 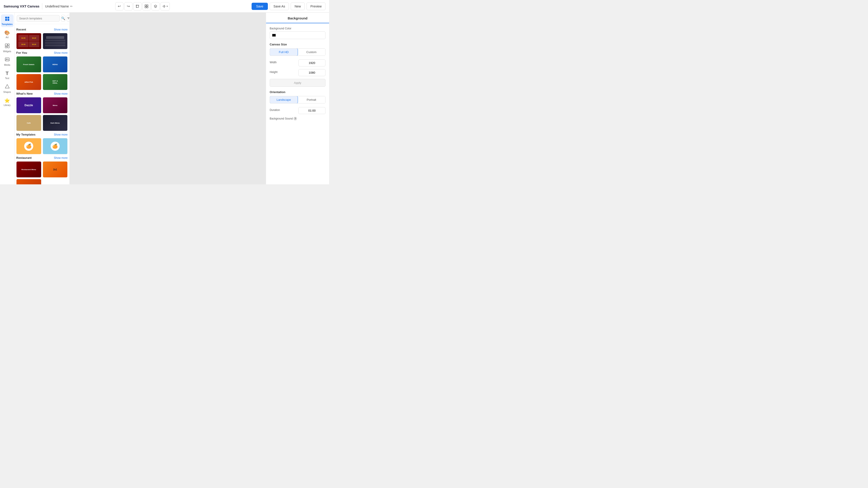 What do you see at coordinates (298, 28) in the screenshot?
I see `bg-color-label: Background Color` at bounding box center [298, 28].